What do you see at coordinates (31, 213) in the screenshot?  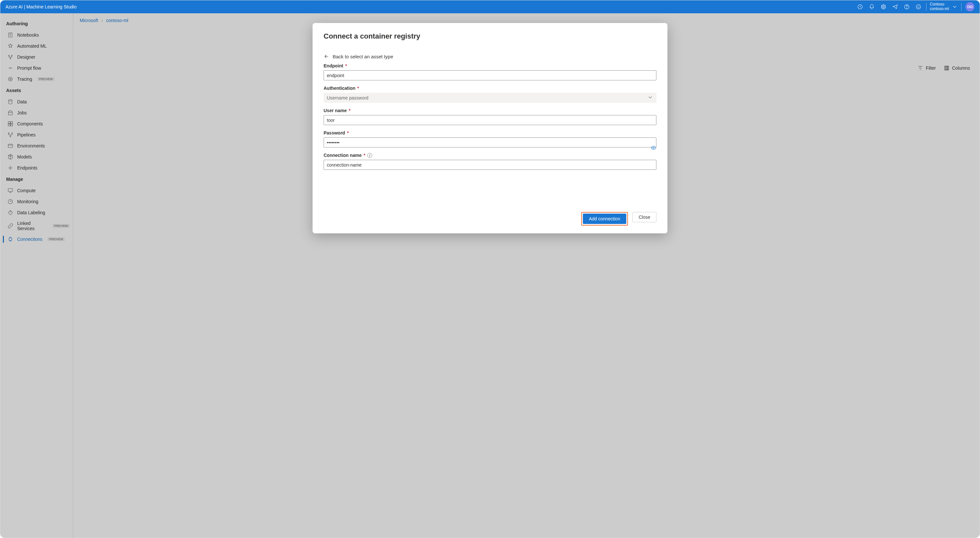 I see `sidebar-item-label: Data Labeling` at bounding box center [31, 213].